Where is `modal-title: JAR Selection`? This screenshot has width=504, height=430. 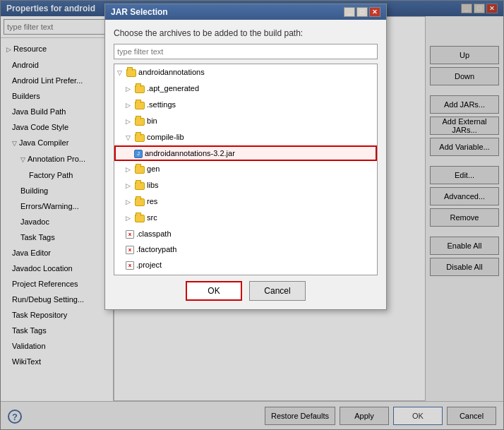 modal-title: JAR Selection is located at coordinates (140, 12).